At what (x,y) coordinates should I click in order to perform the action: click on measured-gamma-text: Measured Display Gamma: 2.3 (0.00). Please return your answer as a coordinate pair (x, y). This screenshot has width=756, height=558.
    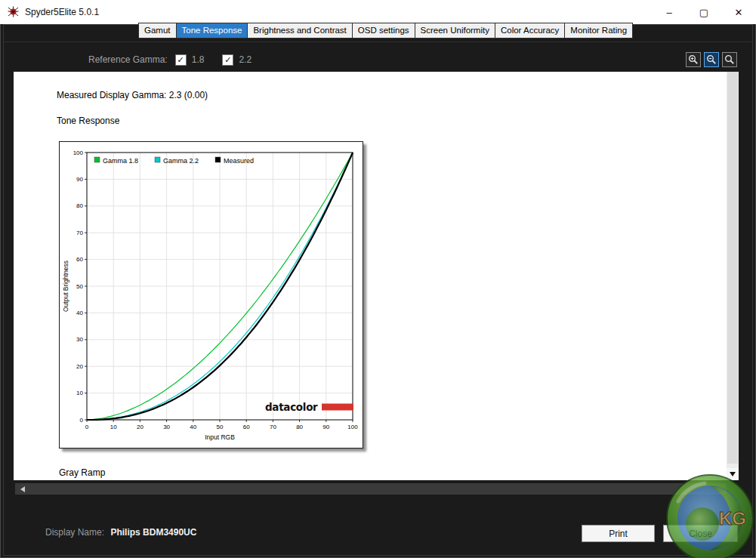
    Looking at the image, I should click on (132, 95).